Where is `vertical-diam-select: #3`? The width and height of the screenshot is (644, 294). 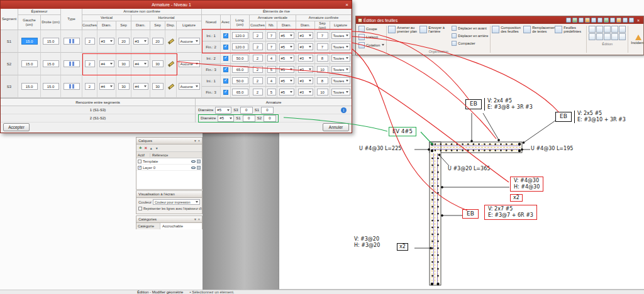
vertical-diam-select: #3 is located at coordinates (107, 41).